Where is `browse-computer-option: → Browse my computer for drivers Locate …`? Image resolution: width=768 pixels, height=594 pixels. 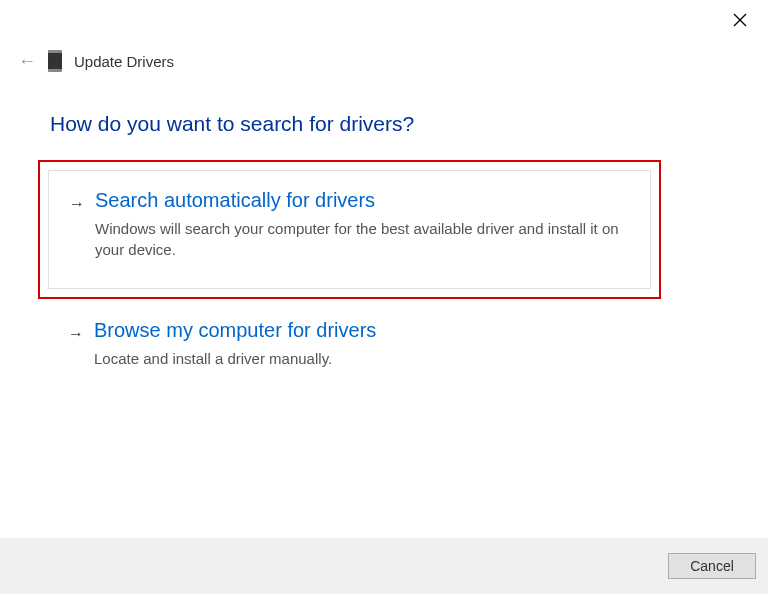
browse-computer-option: → Browse my computer for drivers Locate … is located at coordinates (350, 350).